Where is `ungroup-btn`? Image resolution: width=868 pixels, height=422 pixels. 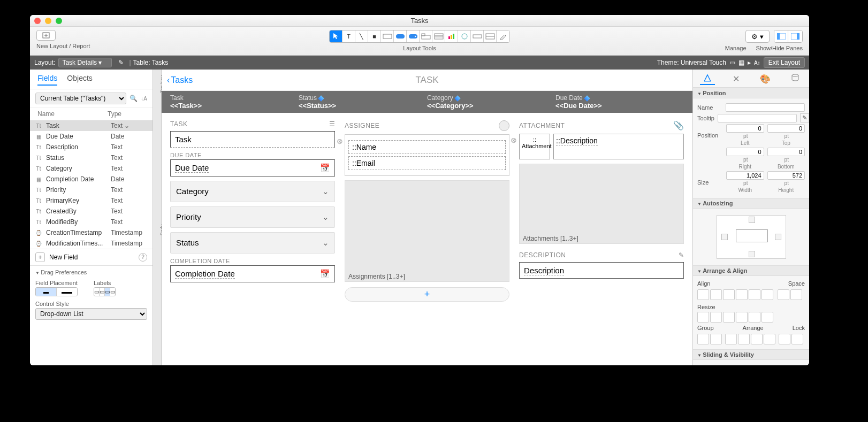 ungroup-btn is located at coordinates (716, 339).